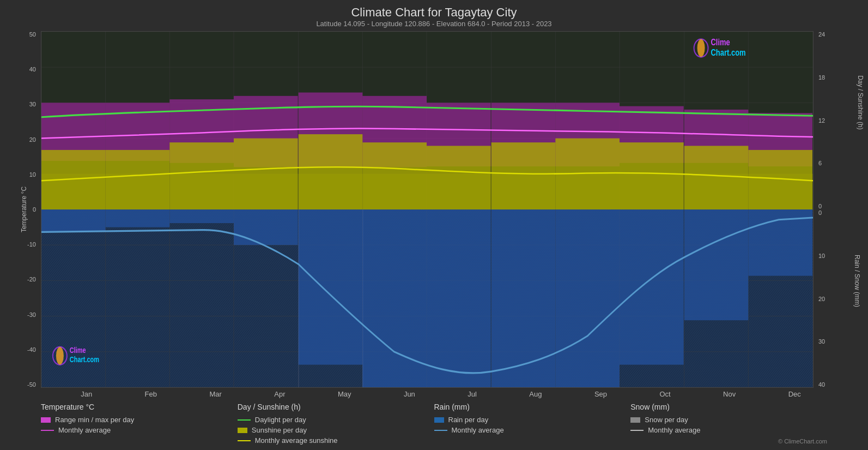  I want to click on legend-item-temp-range: Range min / max per day, so click(139, 420).